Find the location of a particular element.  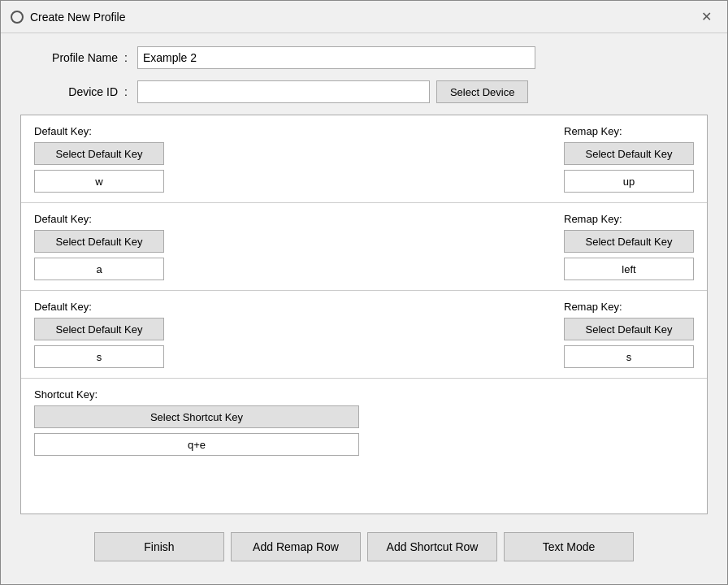

default-key-section-1: Default Key: Select Default Key is located at coordinates (99, 159).